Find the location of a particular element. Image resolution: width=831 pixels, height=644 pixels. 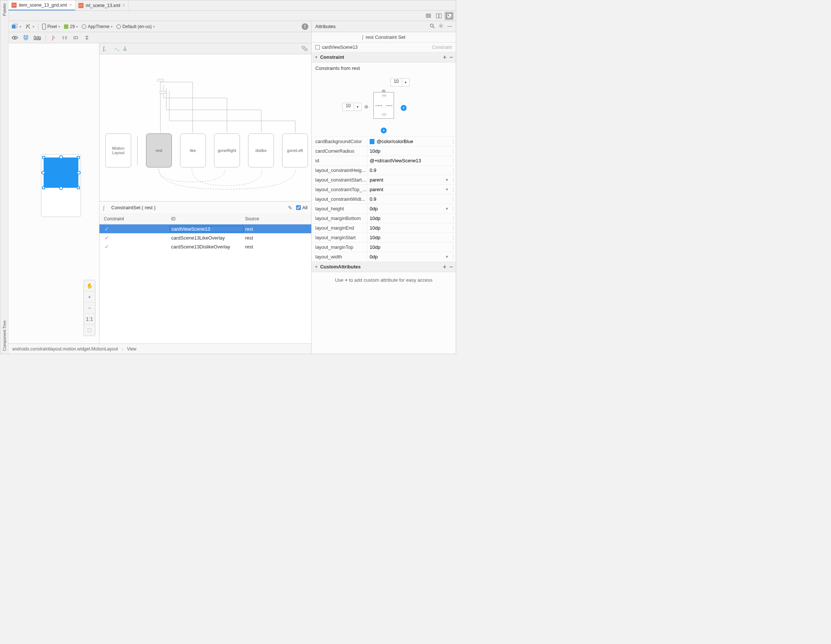

split-view-icon is located at coordinates (439, 16).